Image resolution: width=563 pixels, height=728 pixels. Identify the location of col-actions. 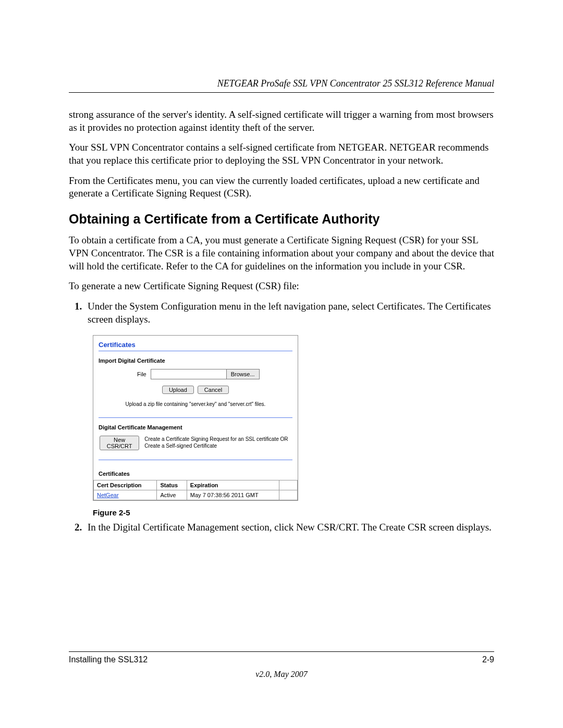
(289, 486).